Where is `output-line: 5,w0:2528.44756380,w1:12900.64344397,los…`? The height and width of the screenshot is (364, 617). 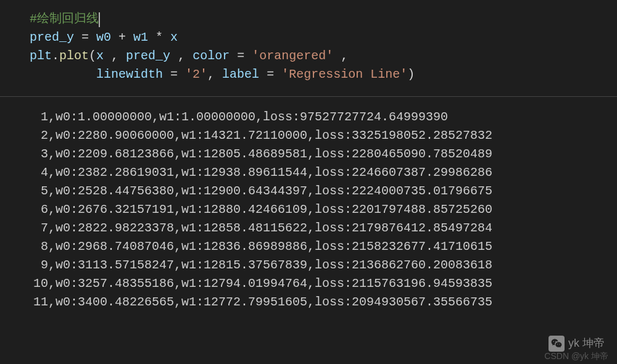
output-line: 5,w0:2528.44756380,w1:12900.64344397,los… is located at coordinates (323, 191).